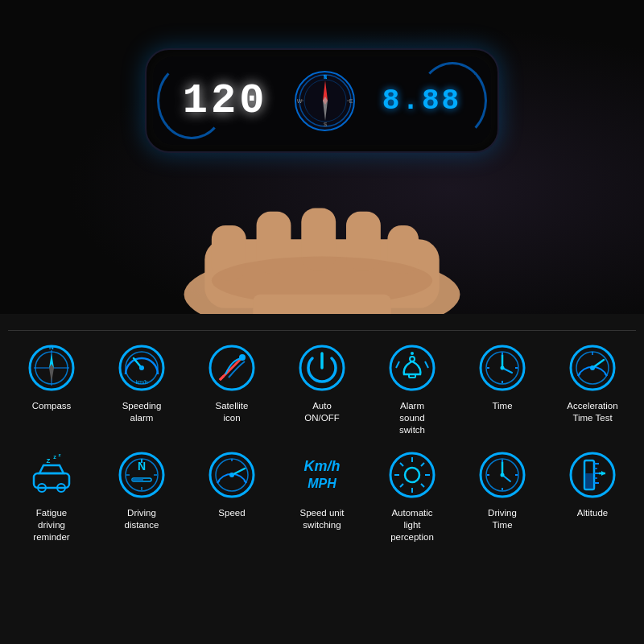 The width and height of the screenshot is (644, 644). I want to click on svg-text: km/h, so click(142, 382).